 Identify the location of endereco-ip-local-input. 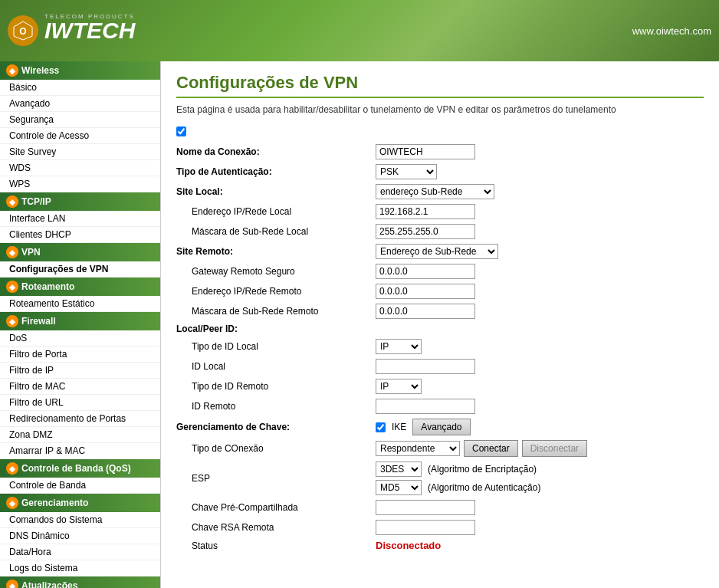
(425, 212).